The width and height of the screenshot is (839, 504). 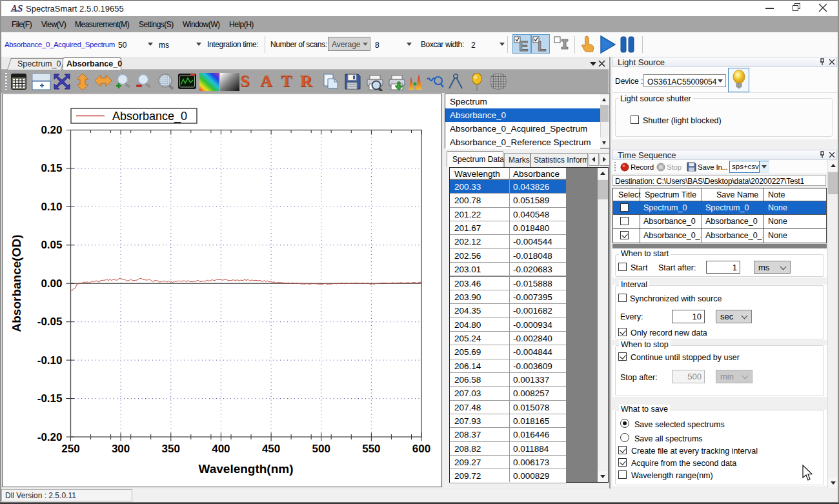 I want to click on svg-text: -0.15, so click(x=50, y=399).